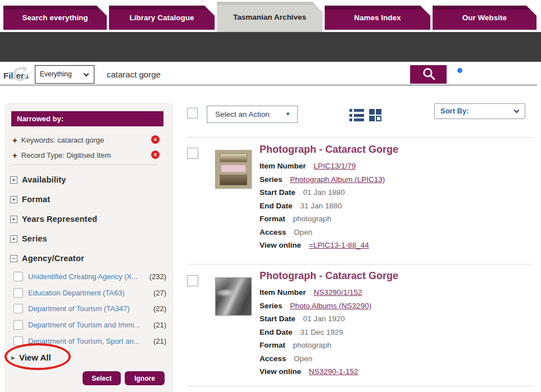 The height and width of the screenshot is (392, 541). Describe the element at coordinates (270, 17) in the screenshot. I see `tab-tasmanian-archives: Tasmanian Archives` at that location.